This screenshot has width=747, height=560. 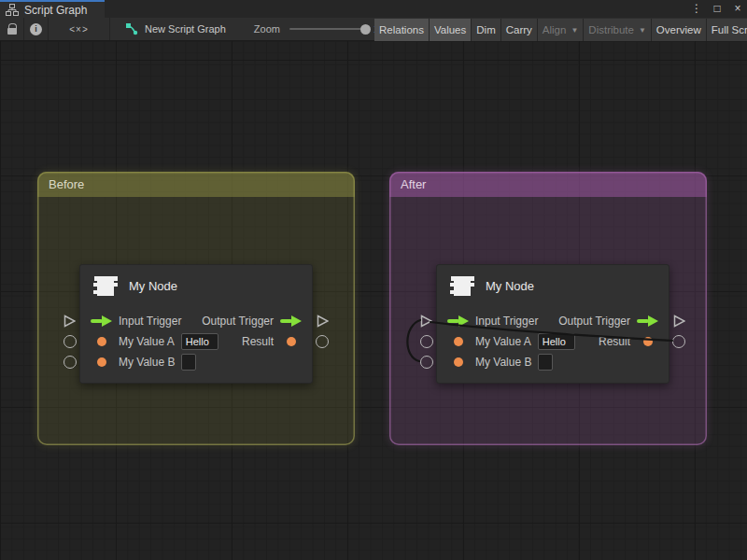 What do you see at coordinates (697, 9) in the screenshot?
I see `window-menu-icon: ⋮` at bounding box center [697, 9].